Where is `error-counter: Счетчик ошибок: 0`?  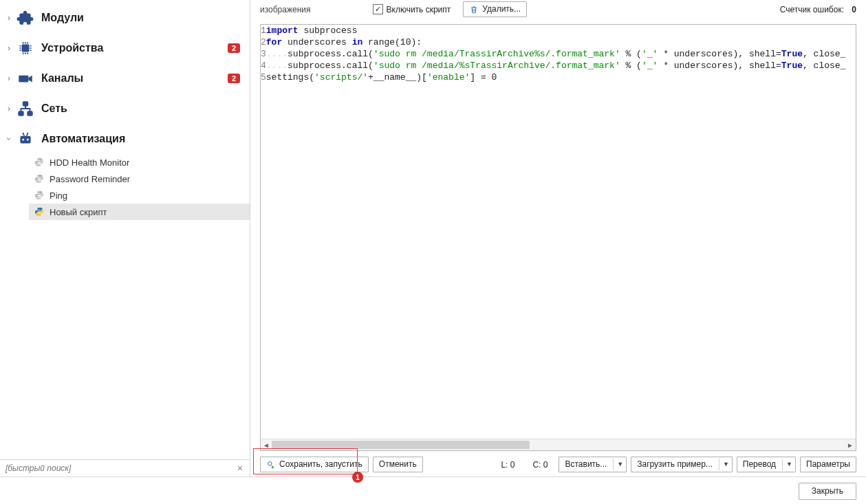 error-counter: Счетчик ошибок: 0 is located at coordinates (819, 10).